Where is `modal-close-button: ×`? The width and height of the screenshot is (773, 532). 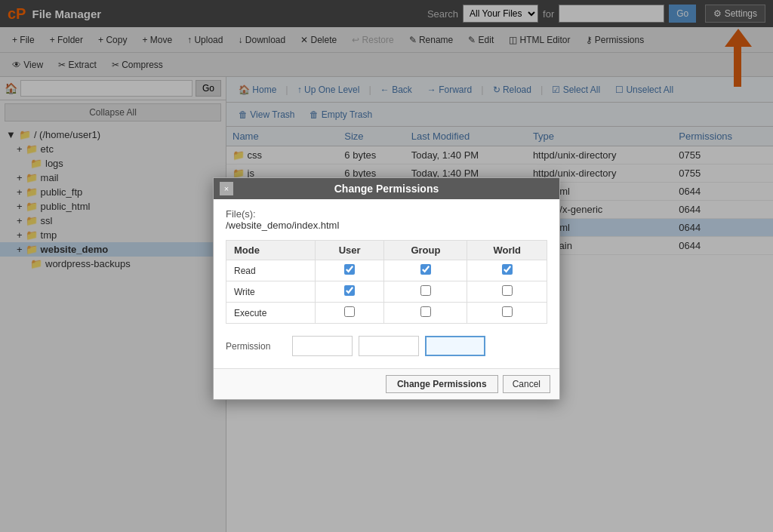
modal-close-button: × is located at coordinates (226, 189).